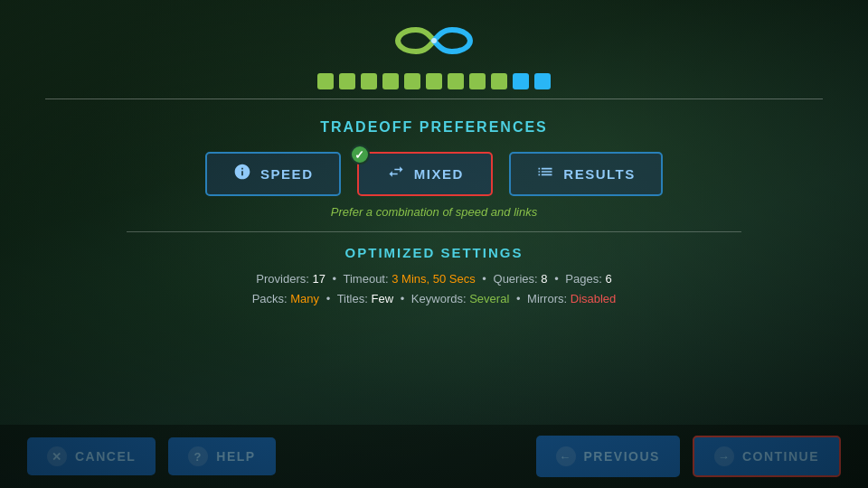  I want to click on optimized-title: OPTIMIZED SETTINGS, so click(434, 253).